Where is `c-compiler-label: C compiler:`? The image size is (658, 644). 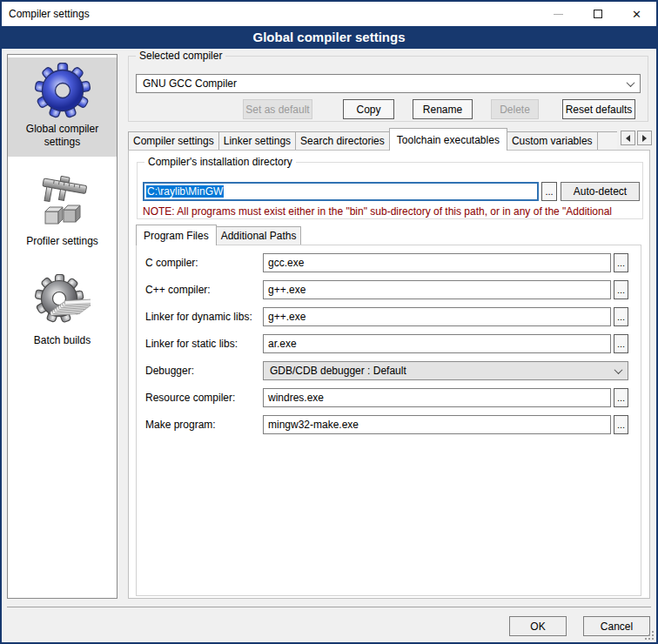 c-compiler-label: C compiler: is located at coordinates (172, 263).